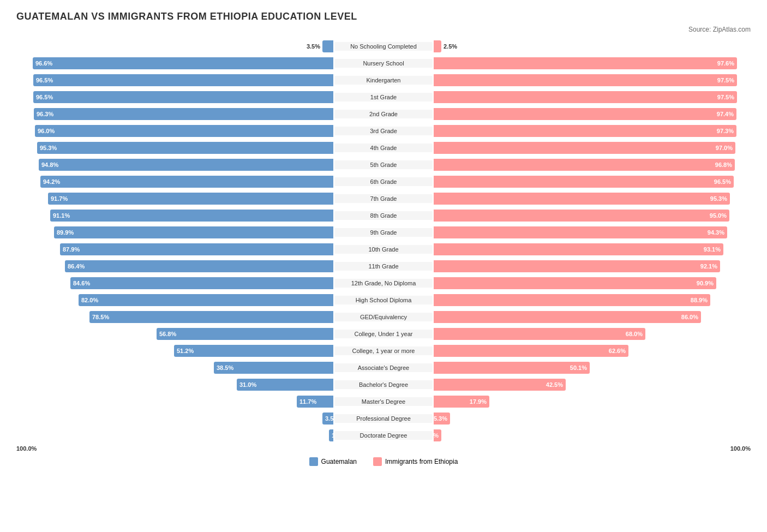 This screenshot has height=532, width=767. I want to click on bar-pink: 96.5%, so click(584, 182).